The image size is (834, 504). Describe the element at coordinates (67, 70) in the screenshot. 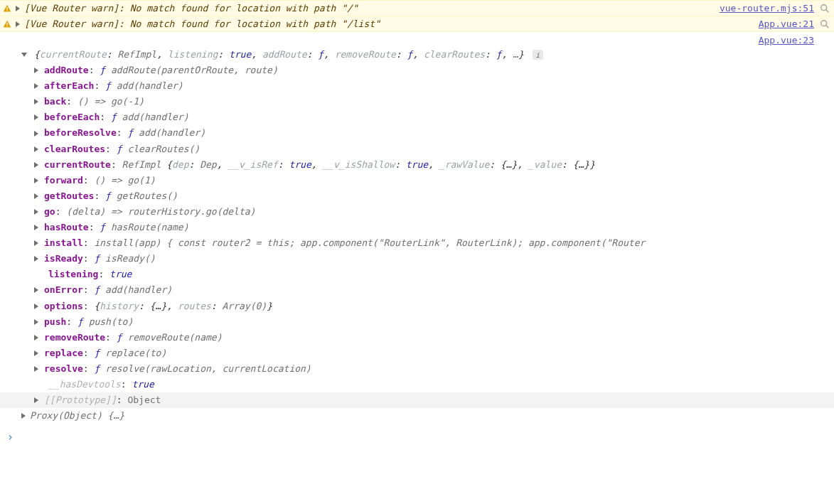

I see `property-key: addRoute` at that location.